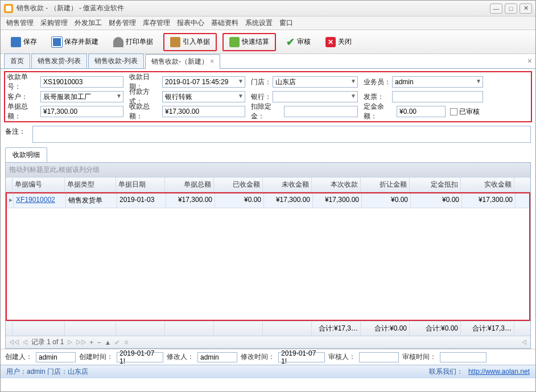  What do you see at coordinates (499, 372) in the screenshot?
I see `status-link: http://www.aolan.net` at bounding box center [499, 372].